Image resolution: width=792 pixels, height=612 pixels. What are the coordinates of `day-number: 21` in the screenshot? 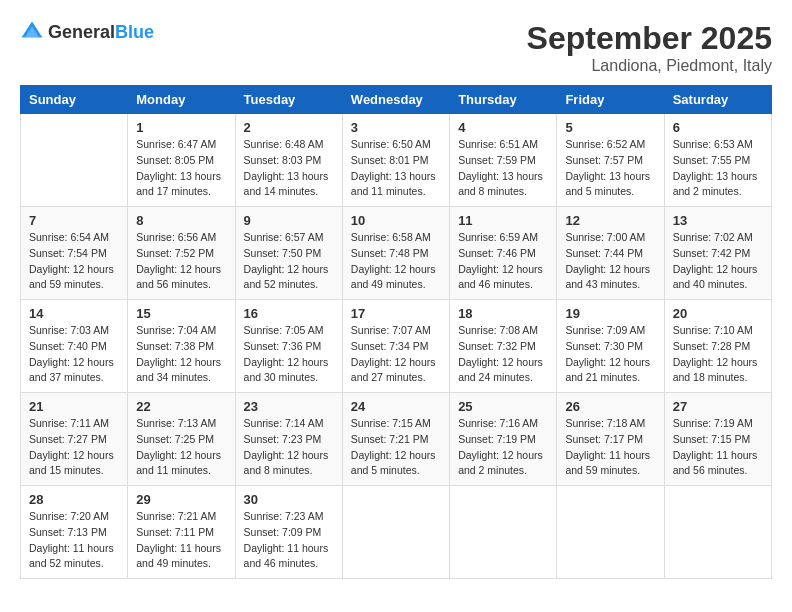 It's located at (74, 406).